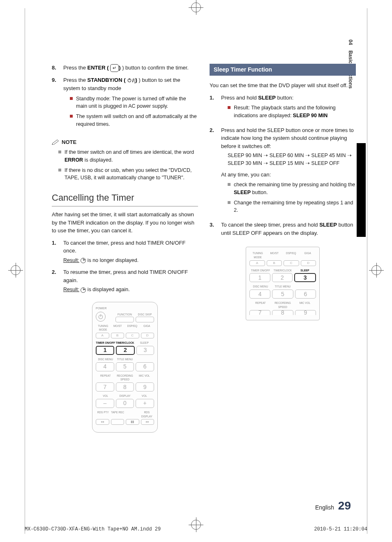 The height and width of the screenshot is (542, 392). I want to click on page-footer: English 29, so click(333, 506).